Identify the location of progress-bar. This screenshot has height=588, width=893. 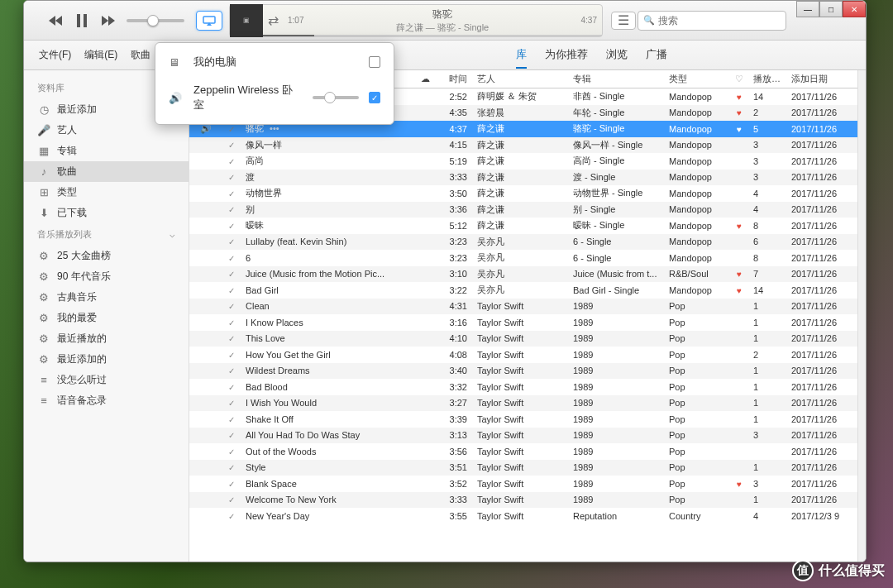
(432, 36).